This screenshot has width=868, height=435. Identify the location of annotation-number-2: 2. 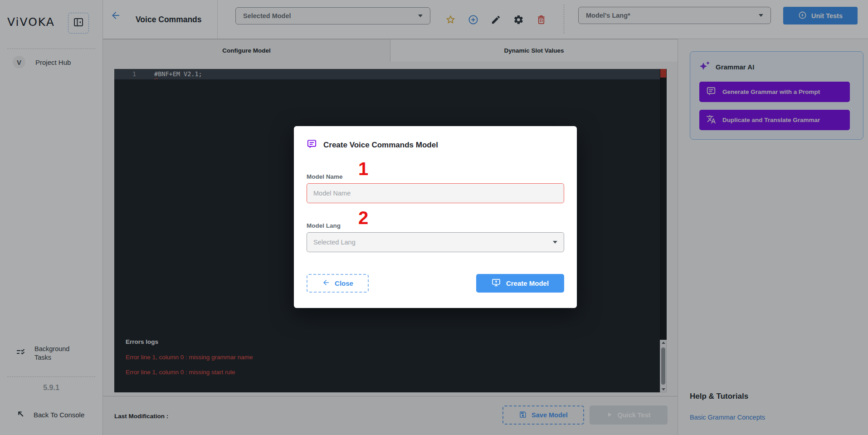
(363, 218).